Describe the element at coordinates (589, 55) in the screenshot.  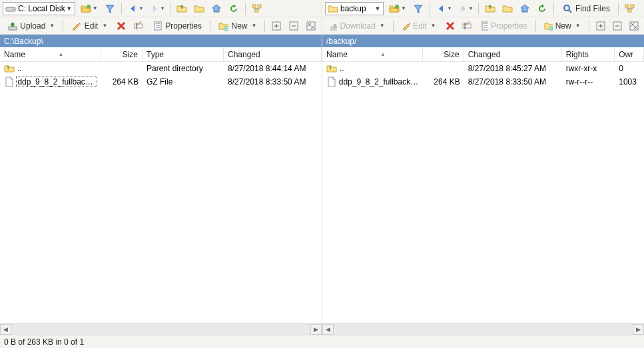
I see `col-header-rights: Rights` at that location.